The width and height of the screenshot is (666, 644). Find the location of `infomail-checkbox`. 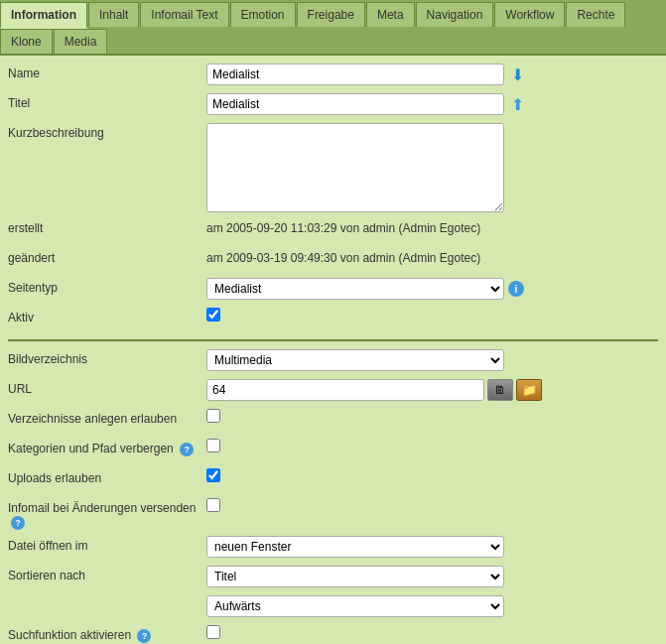

infomail-checkbox is located at coordinates (213, 505).